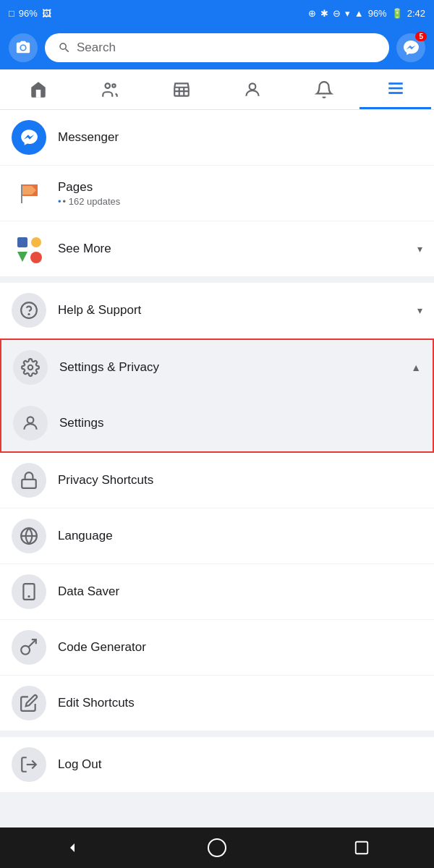  What do you see at coordinates (217, 592) in the screenshot?
I see `menu-item-data-saver: Data Saver` at bounding box center [217, 592].